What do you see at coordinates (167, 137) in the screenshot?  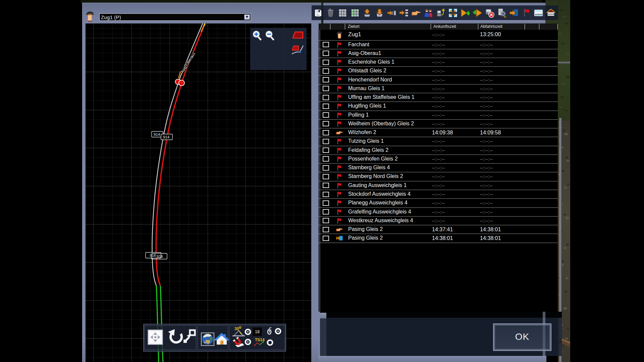 I see `signal-label-914b: 914` at bounding box center [167, 137].